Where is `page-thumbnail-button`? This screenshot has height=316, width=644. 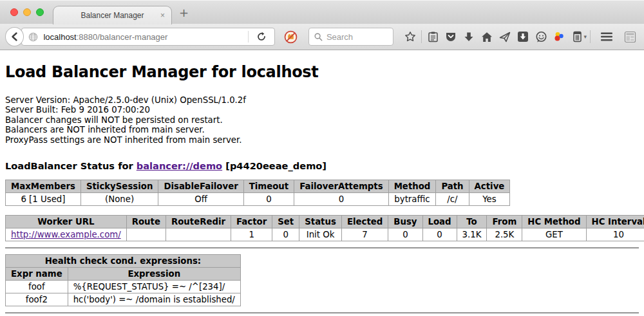
page-thumbnail-button is located at coordinates (630, 37).